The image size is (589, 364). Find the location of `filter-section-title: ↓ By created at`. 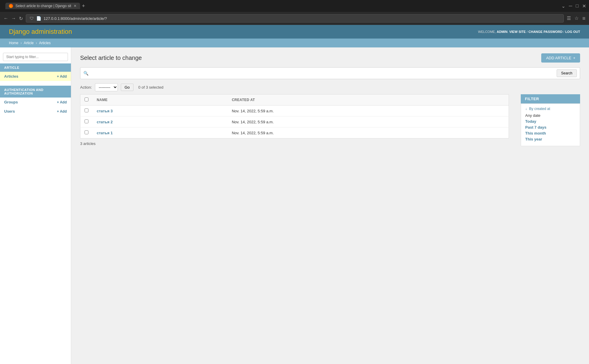

filter-section-title: ↓ By created at is located at coordinates (550, 109).